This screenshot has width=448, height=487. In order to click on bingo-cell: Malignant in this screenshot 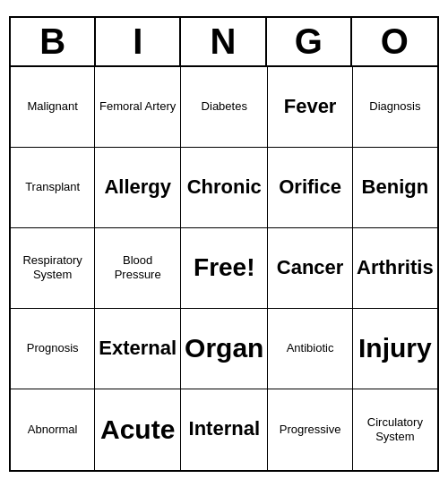, I will do `click(53, 107)`.